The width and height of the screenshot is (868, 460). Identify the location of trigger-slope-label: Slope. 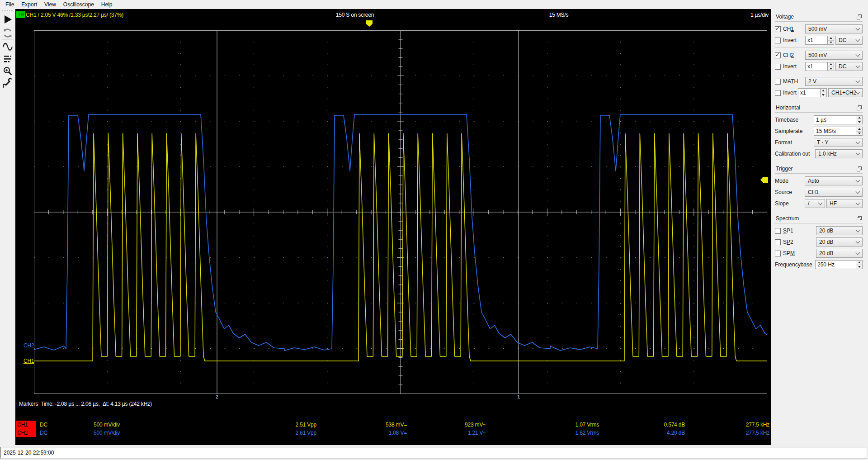
(790, 204).